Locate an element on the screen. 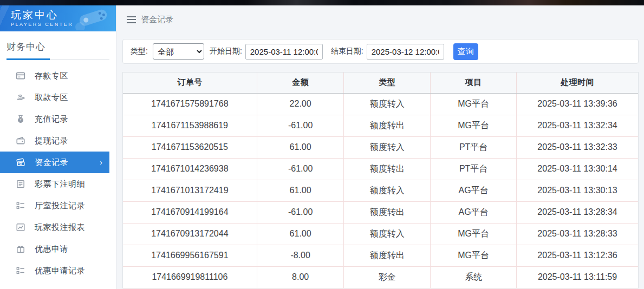 The image size is (644, 289). end-date-input is located at coordinates (405, 52).